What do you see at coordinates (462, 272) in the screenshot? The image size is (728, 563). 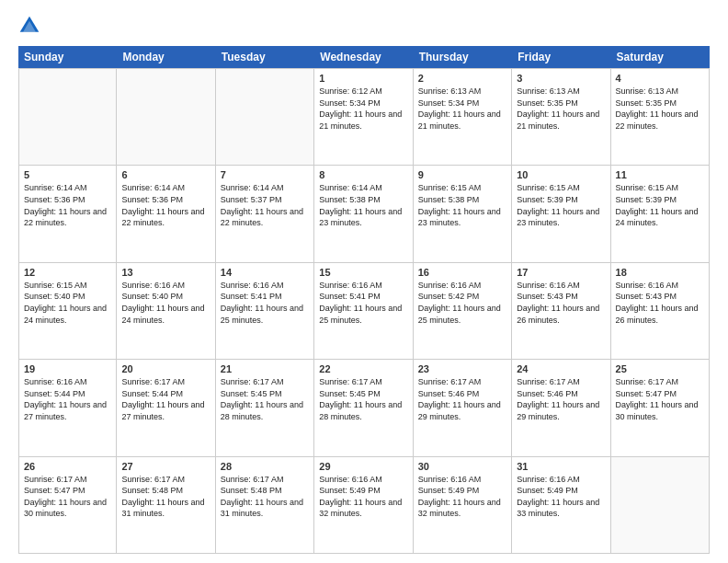 I see `day-number: 16` at bounding box center [462, 272].